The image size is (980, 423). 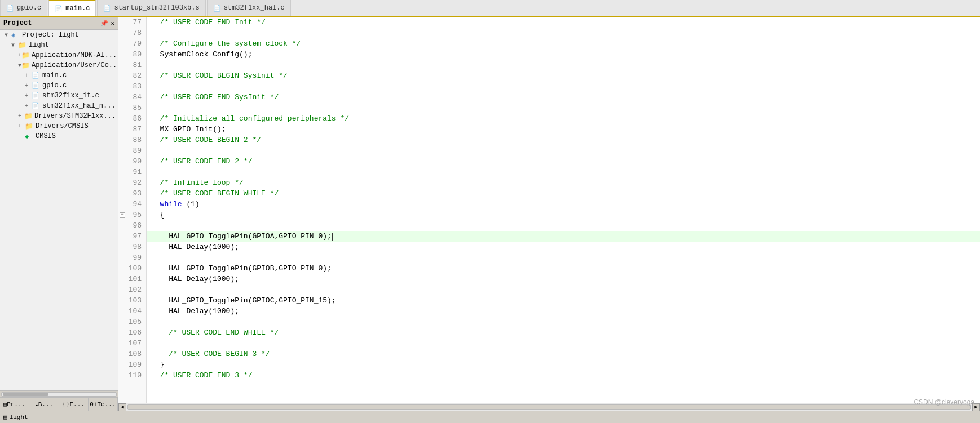 What do you see at coordinates (563, 161) in the screenshot?
I see `code-line-90: /* USER CODE END 2 */` at bounding box center [563, 161].